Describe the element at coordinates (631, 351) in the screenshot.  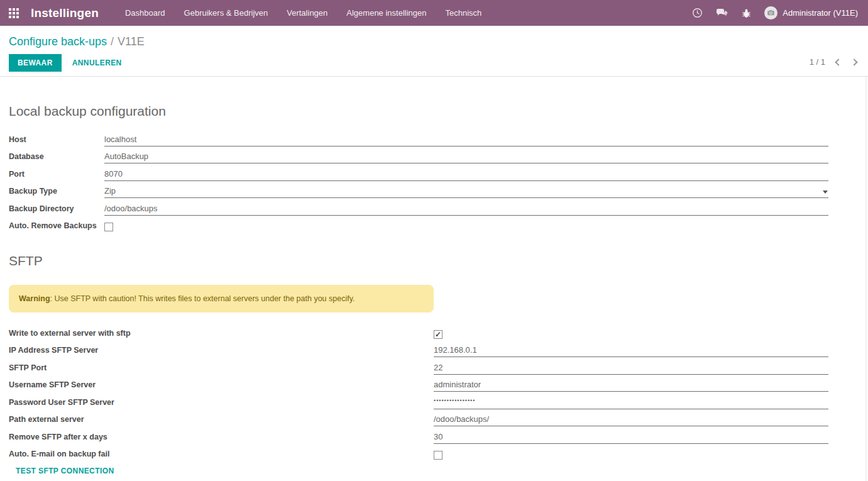
I see `sftp-ip-input: 192.168.0.1` at that location.